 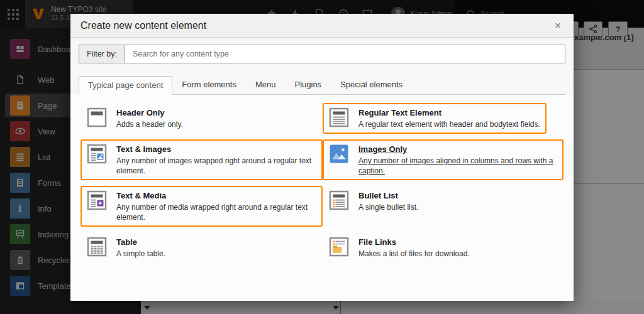 What do you see at coordinates (216, 149) in the screenshot?
I see `card-title: Text & Images` at bounding box center [216, 149].